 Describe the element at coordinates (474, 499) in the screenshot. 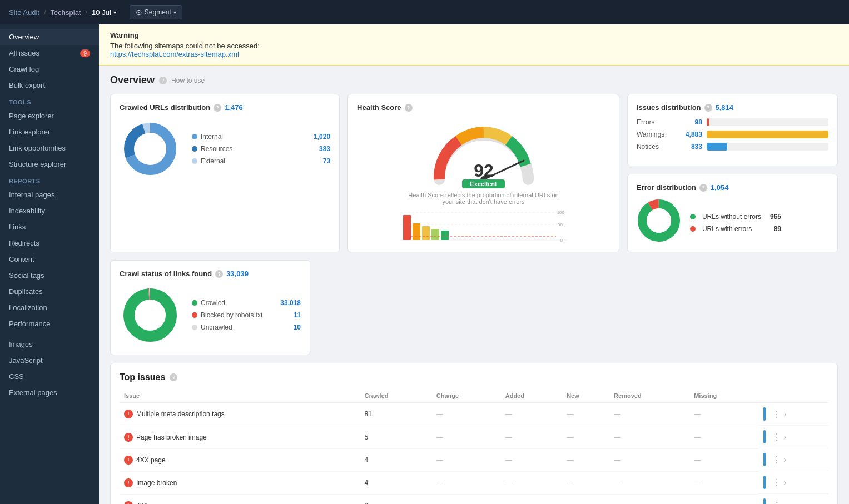

I see `table-row: ! 404 page 3 — — — — — ⋮ ›` at that location.